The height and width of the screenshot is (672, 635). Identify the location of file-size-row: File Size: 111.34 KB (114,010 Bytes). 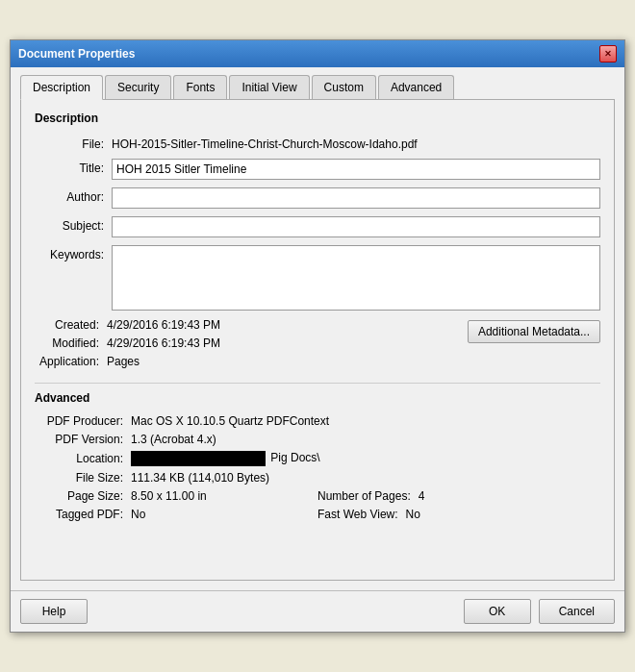
(318, 478).